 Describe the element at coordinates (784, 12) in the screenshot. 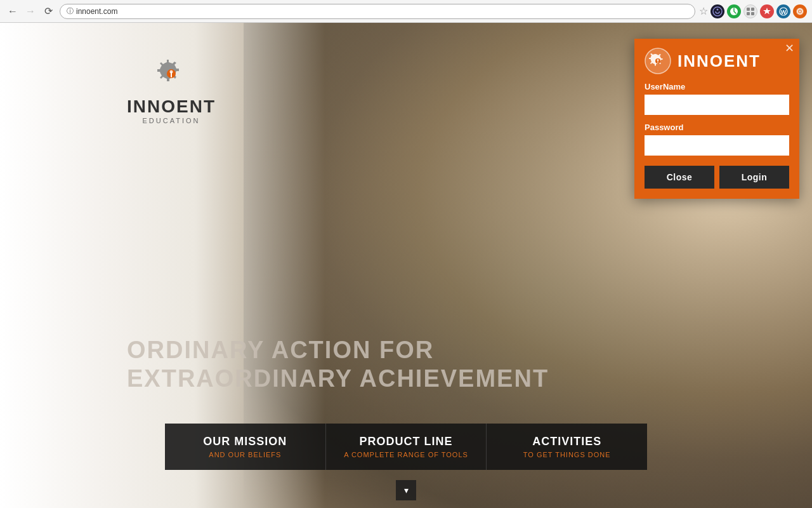

I see `svg-text: W` at that location.